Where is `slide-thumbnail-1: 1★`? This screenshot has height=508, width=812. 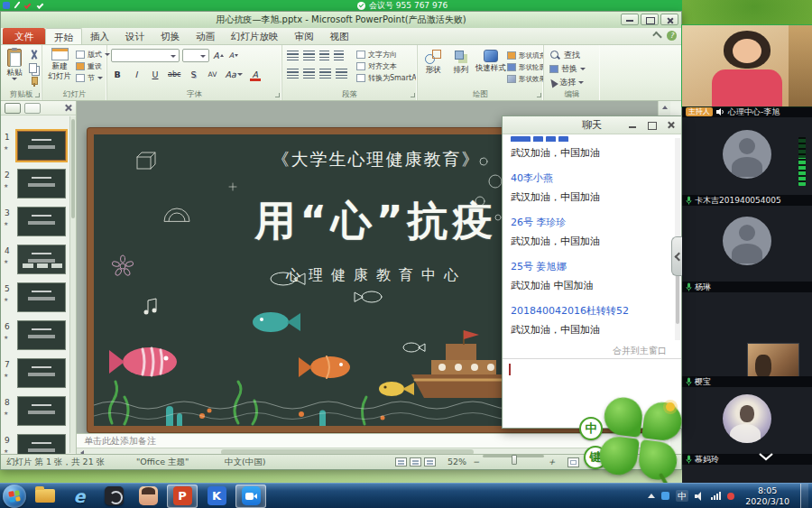
slide-thumbnail-1: 1★ is located at coordinates (35, 147).